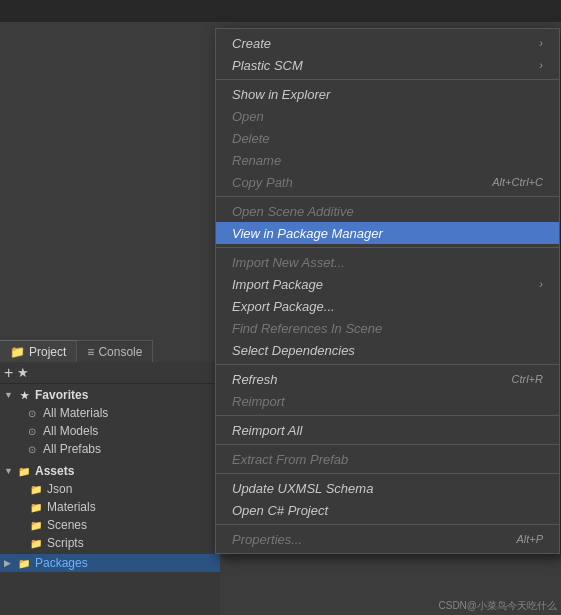  What do you see at coordinates (281, 94) in the screenshot?
I see `menu-item-label-2: Show in Explorer` at bounding box center [281, 94].